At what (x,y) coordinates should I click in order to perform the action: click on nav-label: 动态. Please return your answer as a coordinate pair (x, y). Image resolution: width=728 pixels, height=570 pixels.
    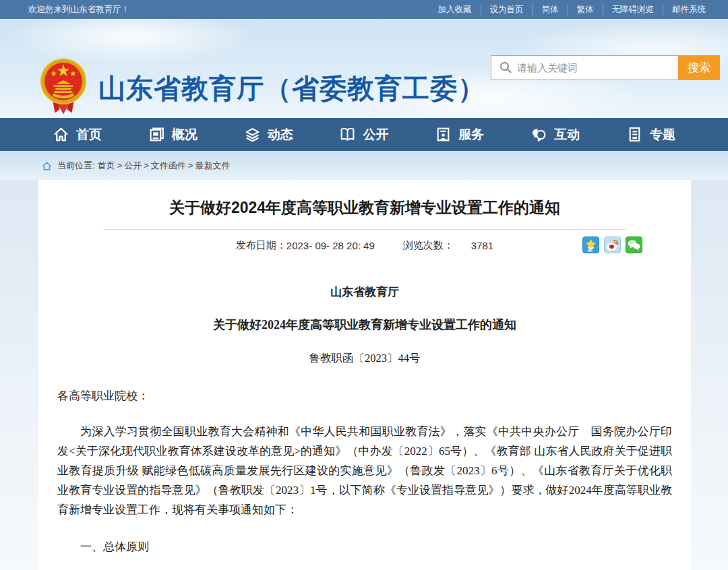
    Looking at the image, I should click on (280, 135).